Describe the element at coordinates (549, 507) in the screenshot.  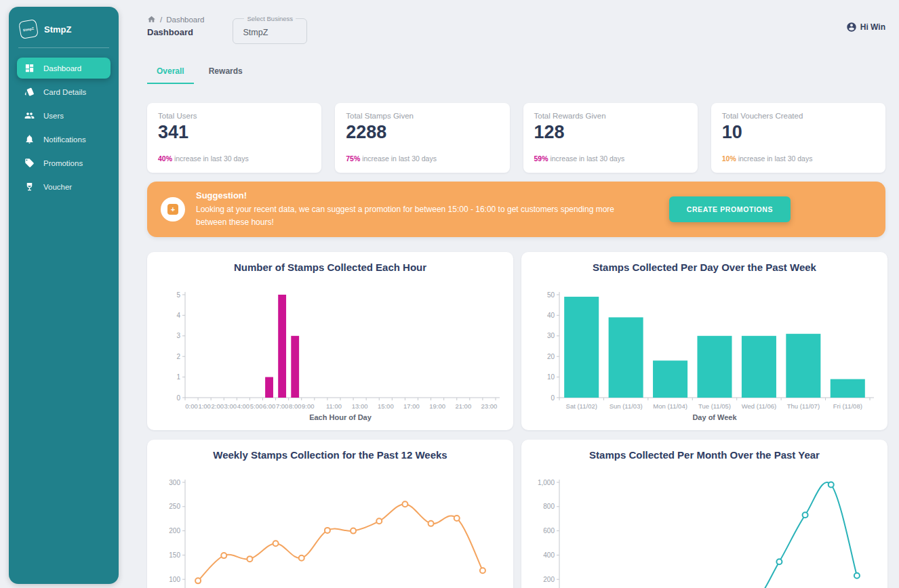
I see `svg-text: 800` at that location.